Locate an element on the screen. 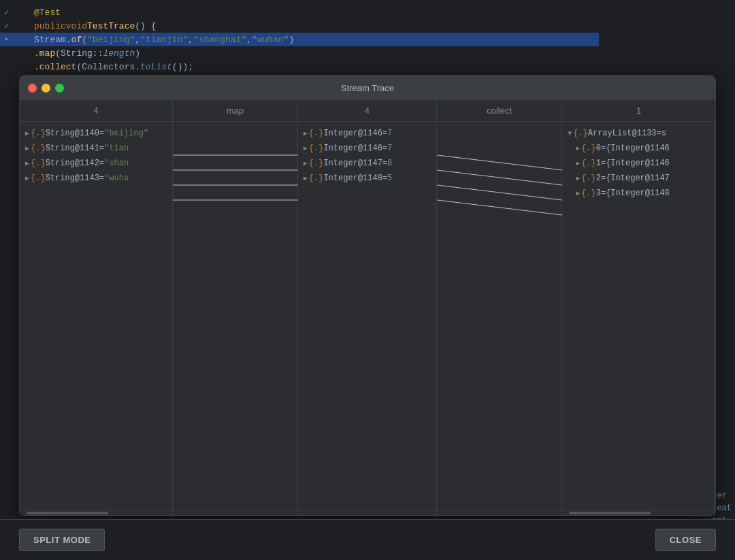 The width and height of the screenshot is (735, 560). list-item: ▶ {.} Integer@1147 = 8 is located at coordinates (368, 163).